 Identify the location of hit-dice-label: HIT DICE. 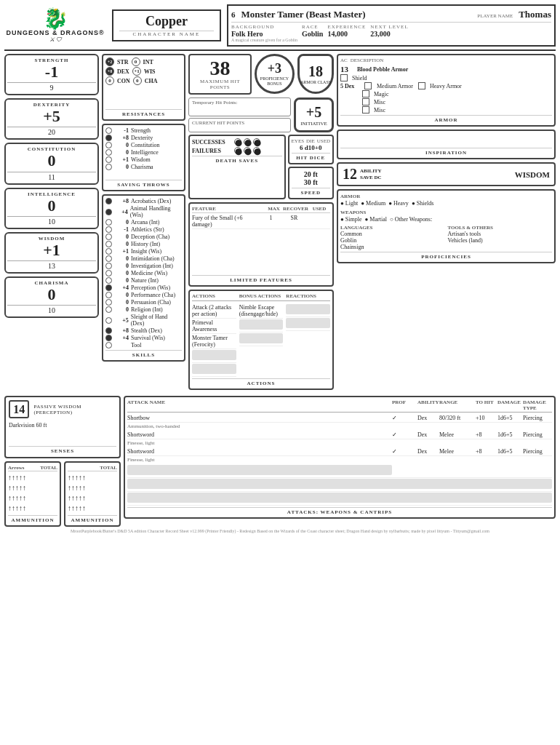
(311, 157).